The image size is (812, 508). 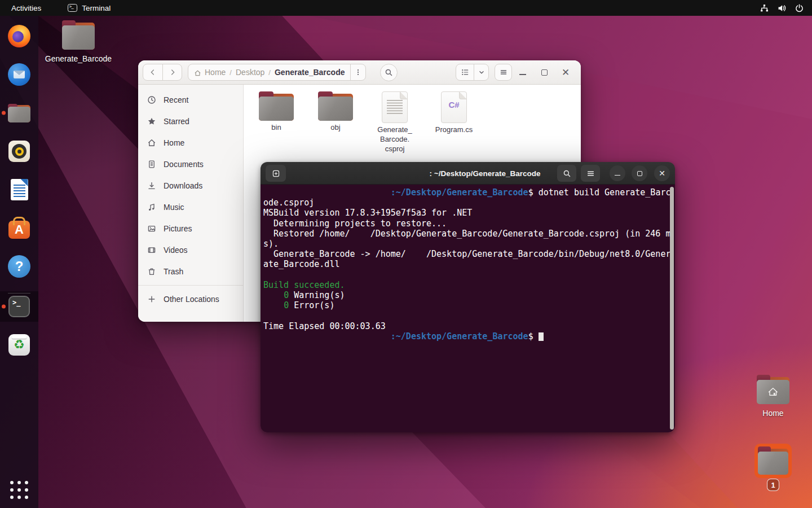 What do you see at coordinates (469, 213) in the screenshot?
I see `terminal-line: MSBuild version 17.8.3+195e7f5a3 for .NE…` at bounding box center [469, 213].